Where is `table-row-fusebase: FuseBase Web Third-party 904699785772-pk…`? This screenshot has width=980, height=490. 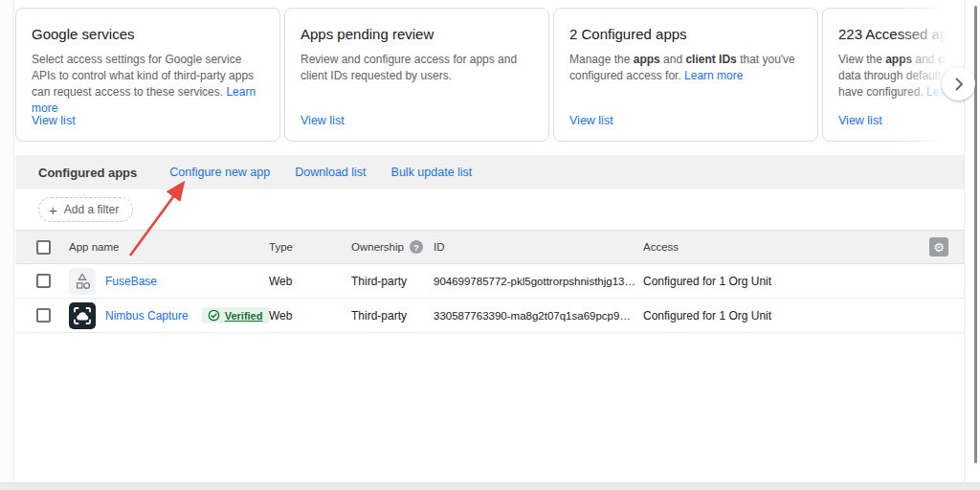 table-row-fusebase: FuseBase Web Third-party 904699785772-pk… is located at coordinates (490, 281).